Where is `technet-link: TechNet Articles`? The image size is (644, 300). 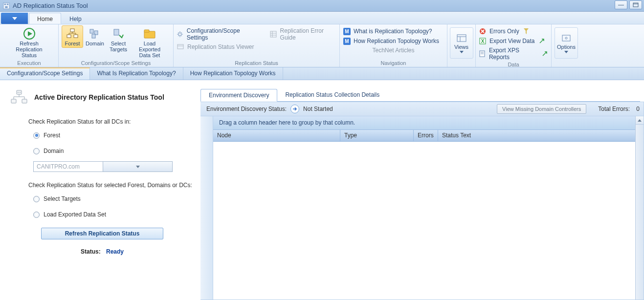
technet-link: TechNet Articles is located at coordinates (393, 50).